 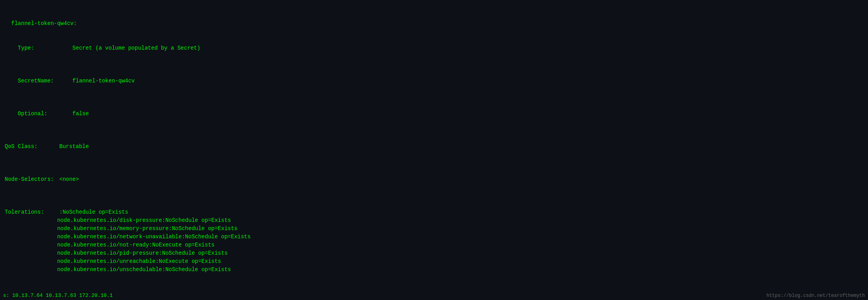 What do you see at coordinates (74, 146) in the screenshot?
I see `qos-value: Burstable` at bounding box center [74, 146].